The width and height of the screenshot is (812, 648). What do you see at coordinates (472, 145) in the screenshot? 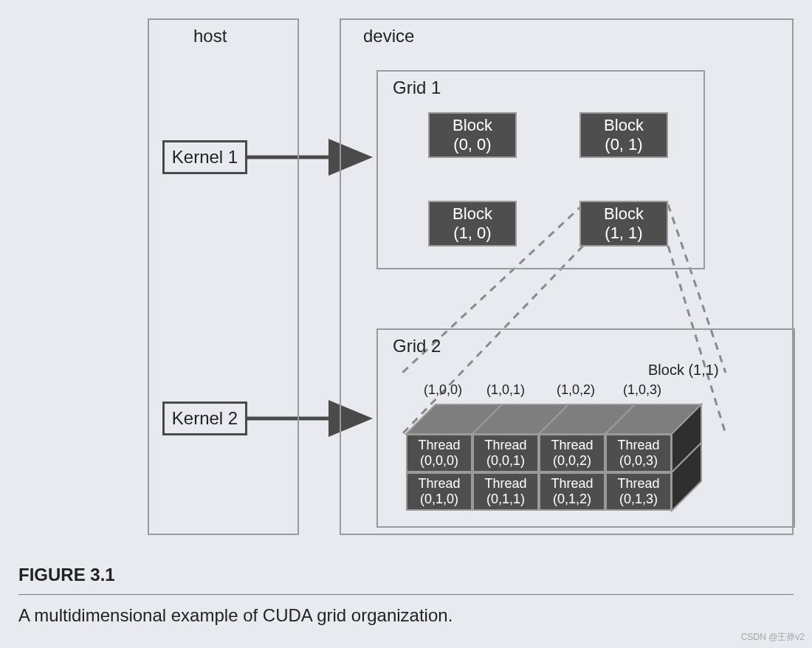
I see `block00-coord: (0, 0)` at bounding box center [472, 145].